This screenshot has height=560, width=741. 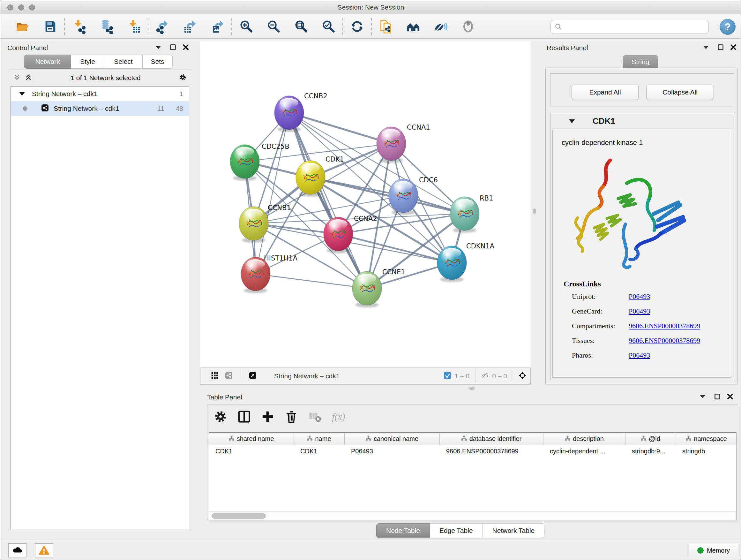 I want to click on network-options-gear-icon, so click(x=183, y=78).